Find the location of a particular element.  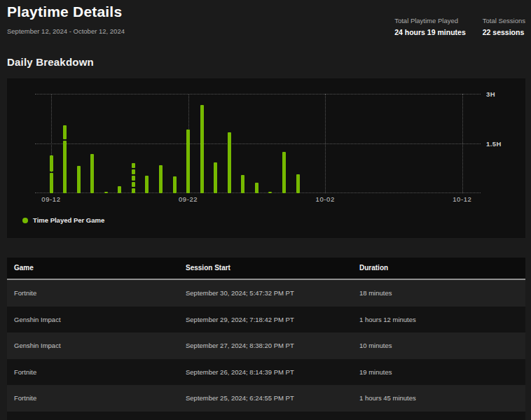

total-sessions-value: 22 sessions is located at coordinates (504, 32).